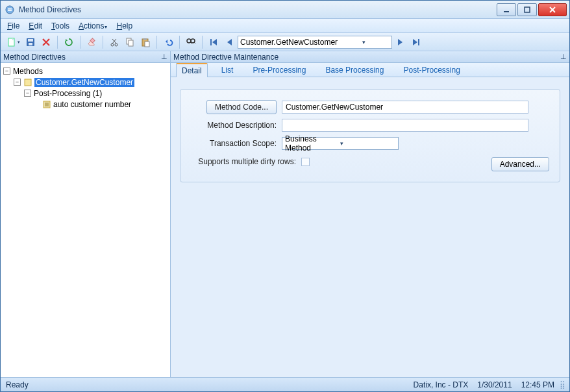 The height and width of the screenshot is (392, 570). I want to click on transaction-scope-label: Transaction Scope:, so click(236, 143).